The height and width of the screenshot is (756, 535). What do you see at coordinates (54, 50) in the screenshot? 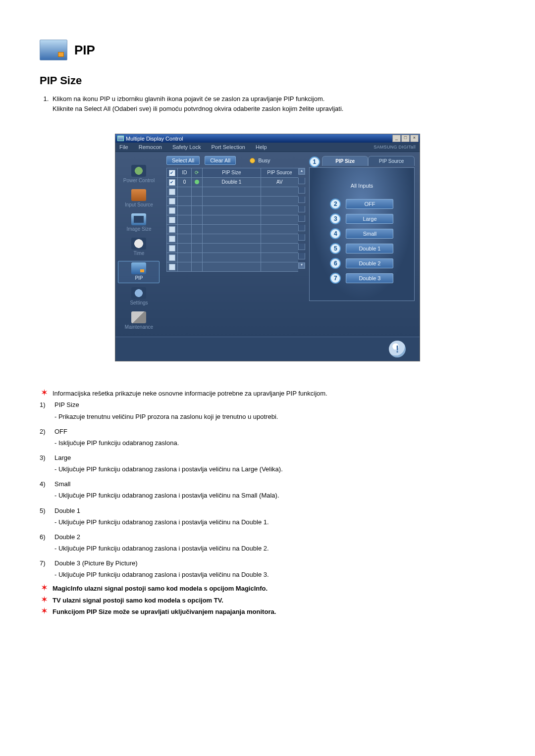
I see `pip-header-icon` at bounding box center [54, 50].